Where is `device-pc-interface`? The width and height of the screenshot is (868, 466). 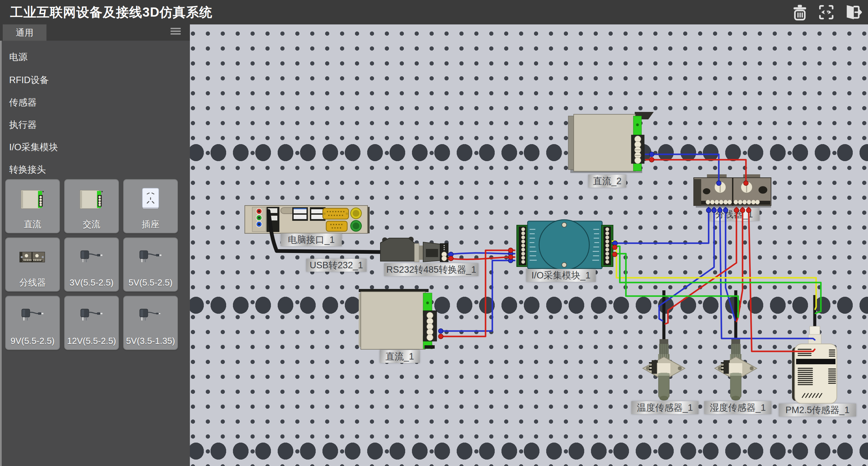 device-pc-interface is located at coordinates (307, 219).